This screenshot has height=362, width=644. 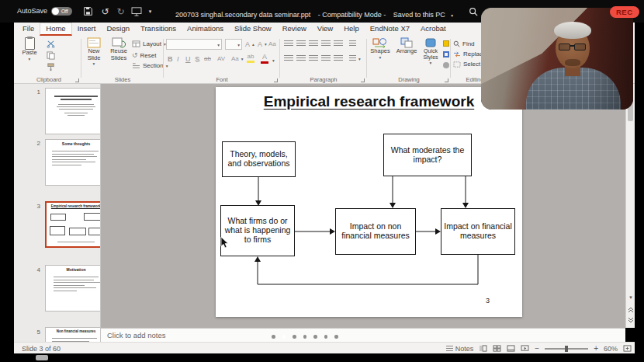 What do you see at coordinates (305, 337) in the screenshot?
I see `carousel-dots` at bounding box center [305, 337].